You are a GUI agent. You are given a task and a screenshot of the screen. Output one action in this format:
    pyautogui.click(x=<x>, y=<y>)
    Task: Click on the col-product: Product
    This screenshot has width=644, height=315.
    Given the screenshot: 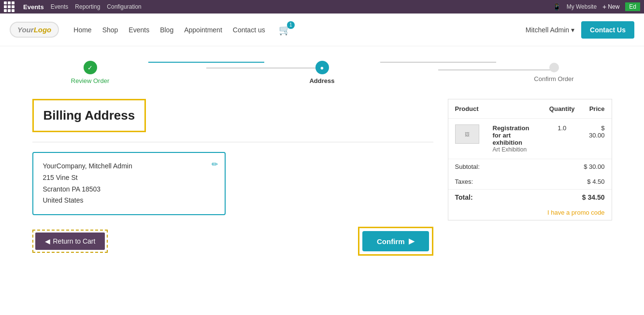 What is the action you would take?
    pyautogui.click(x=496, y=109)
    